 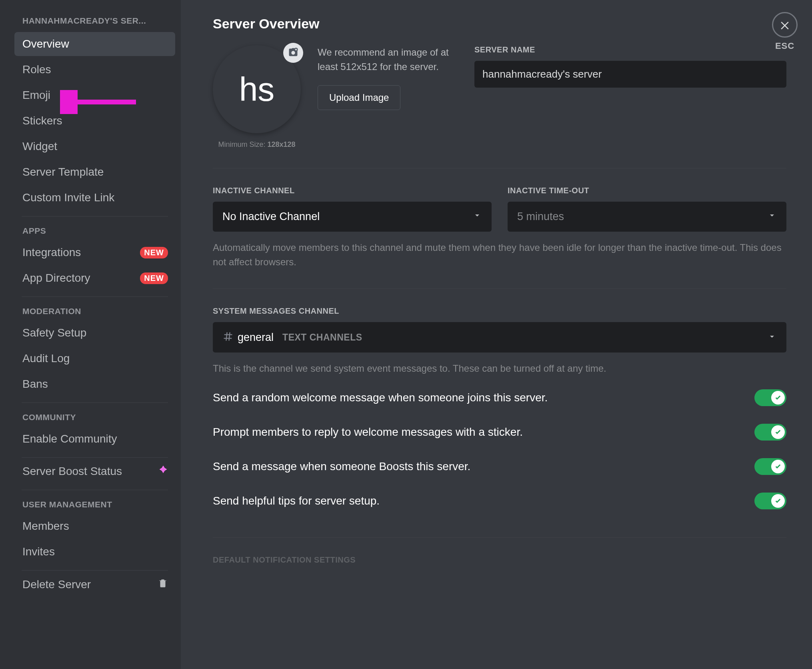 I want to click on server-avatar-section: hs Minimum Size: 128x128, so click(x=257, y=97).